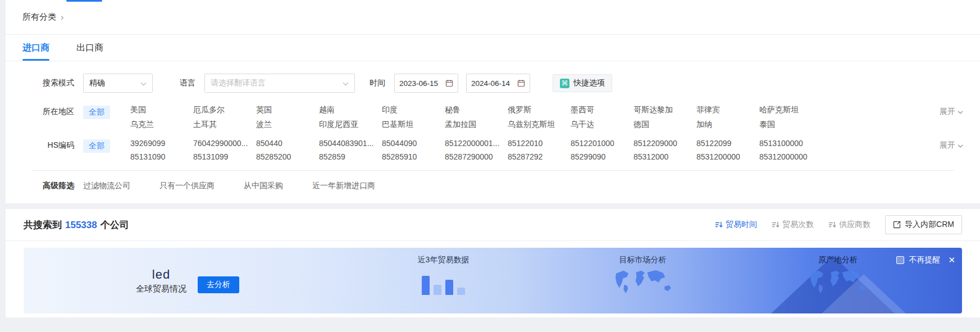 The width and height of the screenshot is (980, 332). I want to click on region-item: 美国, so click(162, 110).